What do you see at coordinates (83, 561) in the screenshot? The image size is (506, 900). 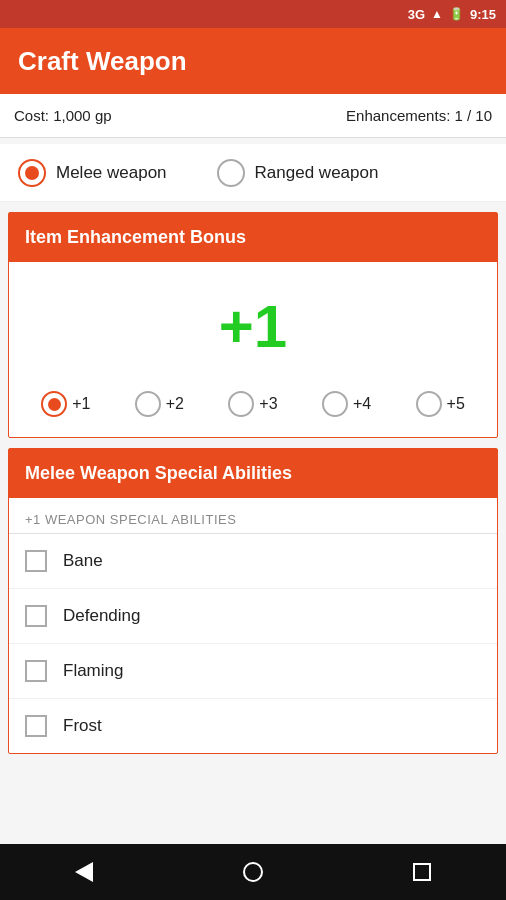 I see `bane-label: Bane` at bounding box center [83, 561].